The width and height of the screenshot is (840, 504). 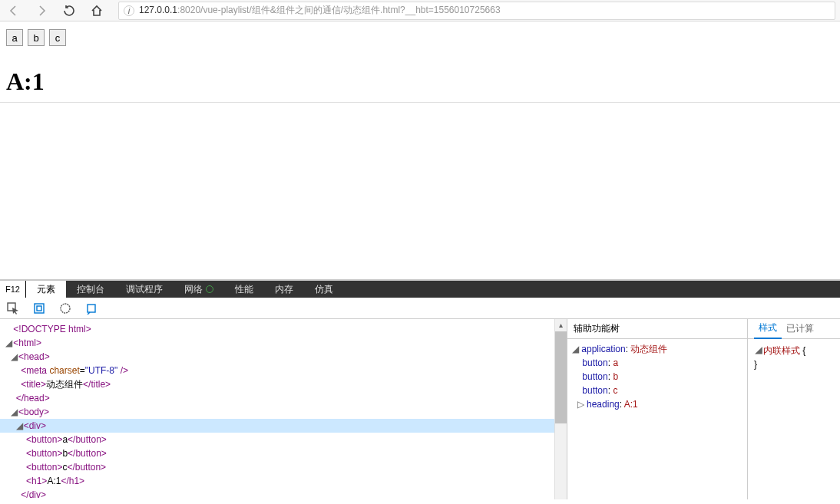 I want to click on a11y-tool, so click(x=65, y=308).